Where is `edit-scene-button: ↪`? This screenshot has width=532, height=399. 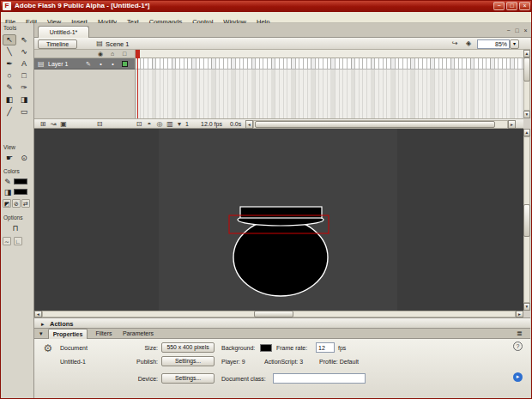
edit-scene-button: ↪ is located at coordinates (455, 45).